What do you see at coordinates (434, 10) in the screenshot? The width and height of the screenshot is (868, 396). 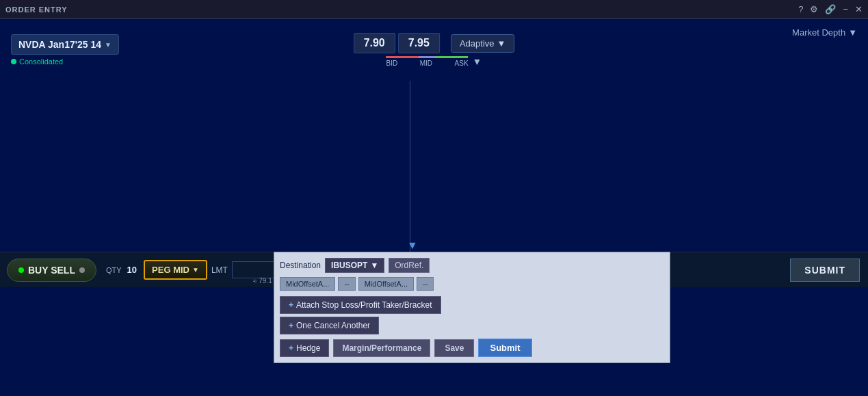 I see `title-bar: ORDER ENTRY ? ⚙ 🔗 − ✕` at bounding box center [434, 10].